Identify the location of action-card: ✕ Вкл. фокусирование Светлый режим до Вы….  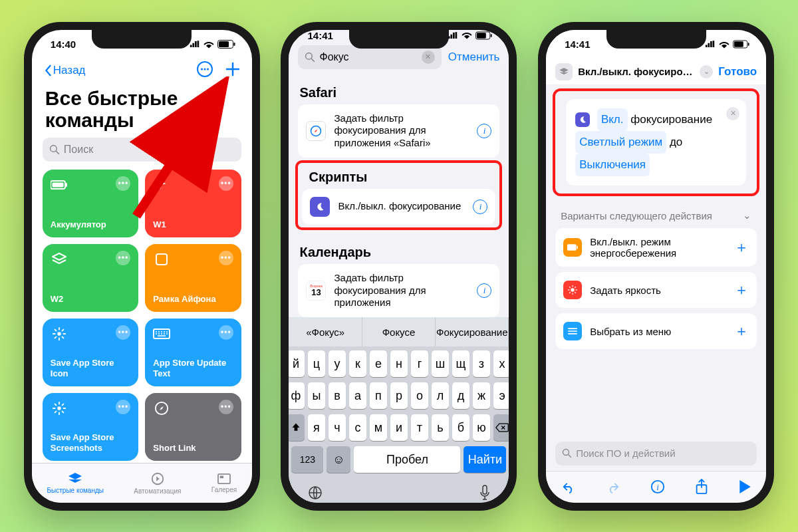
(656, 142).